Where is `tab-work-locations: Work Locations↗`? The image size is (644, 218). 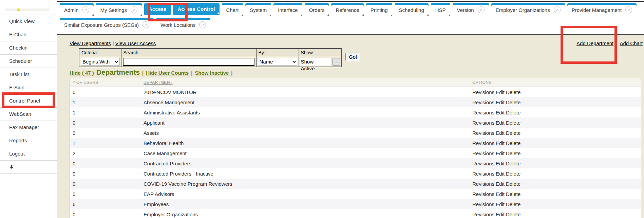
tab-work-locations: Work Locations↗ is located at coordinates (183, 24).